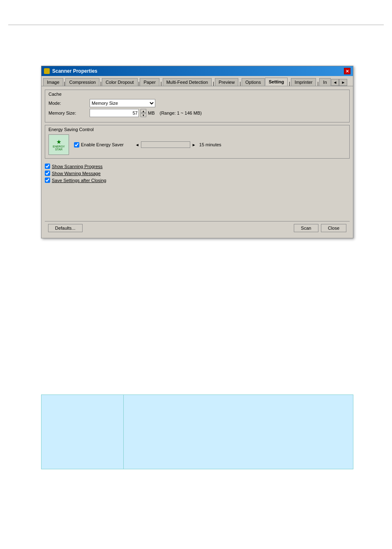  I want to click on memory-size-unit: MB, so click(151, 113).